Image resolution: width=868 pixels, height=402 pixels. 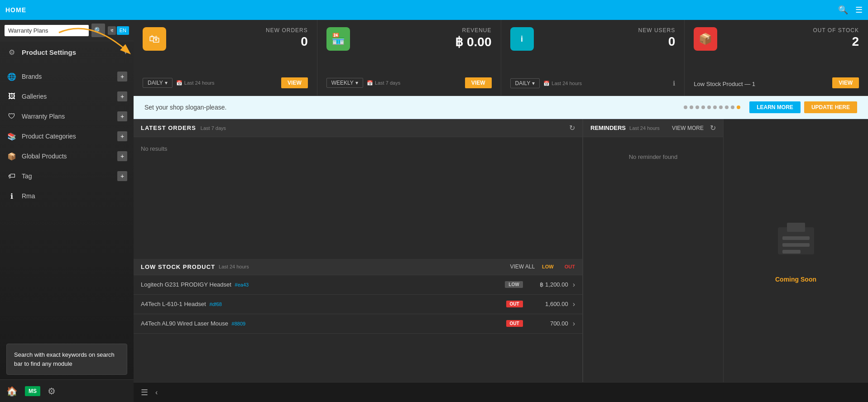 I want to click on low-stock-header: LOW STOCK PRODUCT Last 24 hours VIEW ALL…, so click(x=358, y=267).